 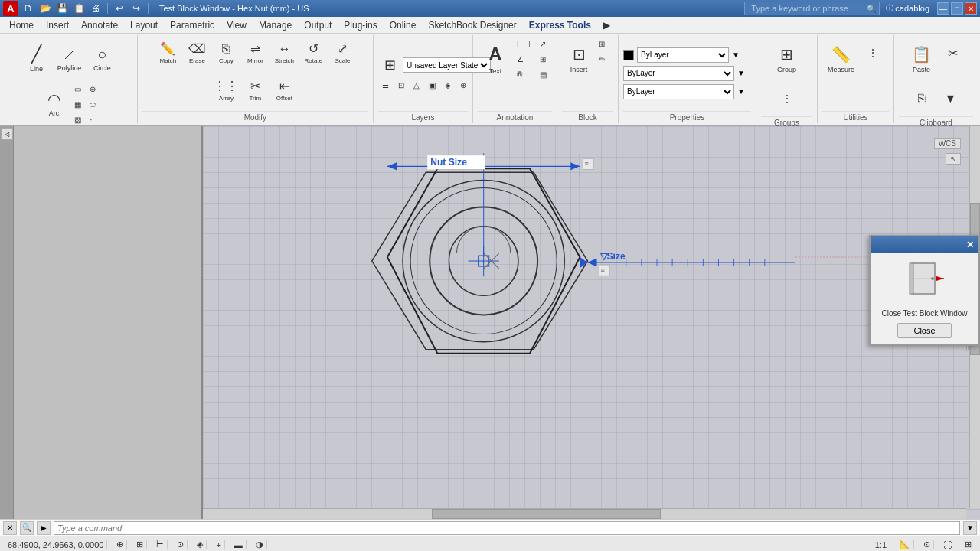 I want to click on gradient-button: ▨, so click(x=78, y=119).